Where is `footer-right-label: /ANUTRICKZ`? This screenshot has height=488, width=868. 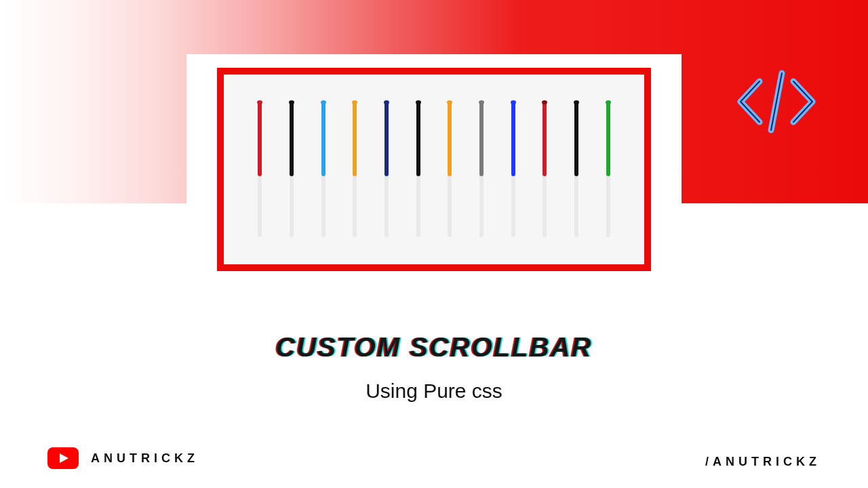
footer-right-label: /ANUTRICKZ is located at coordinates (763, 462).